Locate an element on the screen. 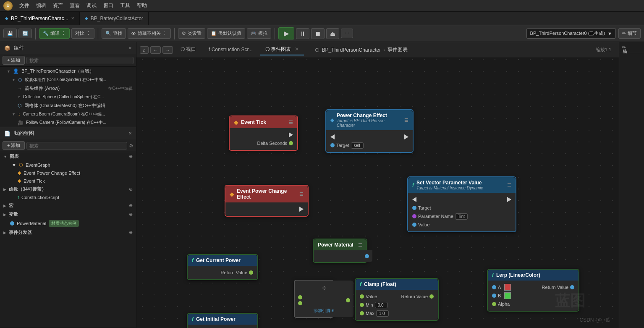 The height and width of the screenshot is (328, 644). sv-value-circle is located at coordinates (414, 225).